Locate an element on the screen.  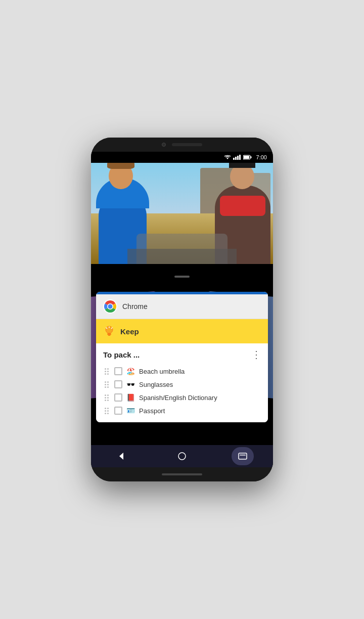
phone-top is located at coordinates (182, 145).